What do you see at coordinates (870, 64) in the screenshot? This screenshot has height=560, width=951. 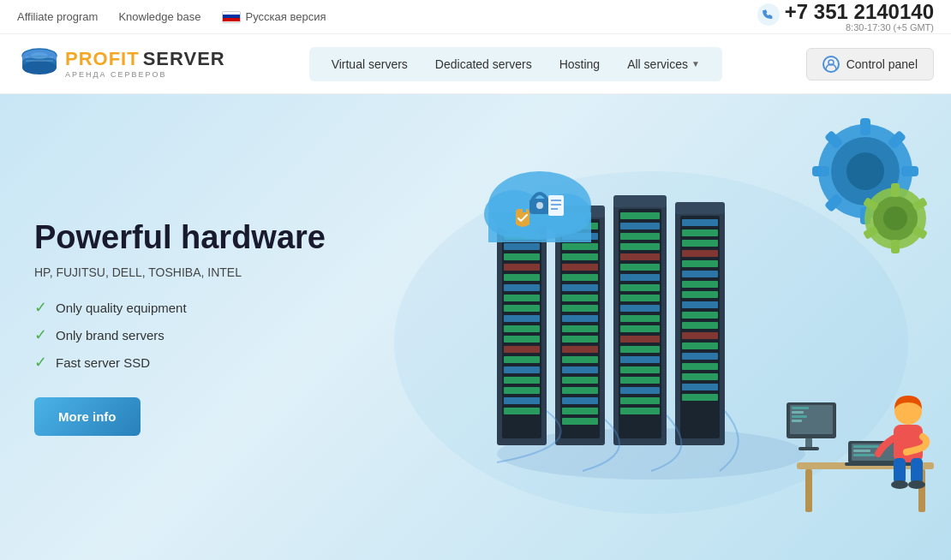 I see `control-panel-button: Control panel` at bounding box center [870, 64].